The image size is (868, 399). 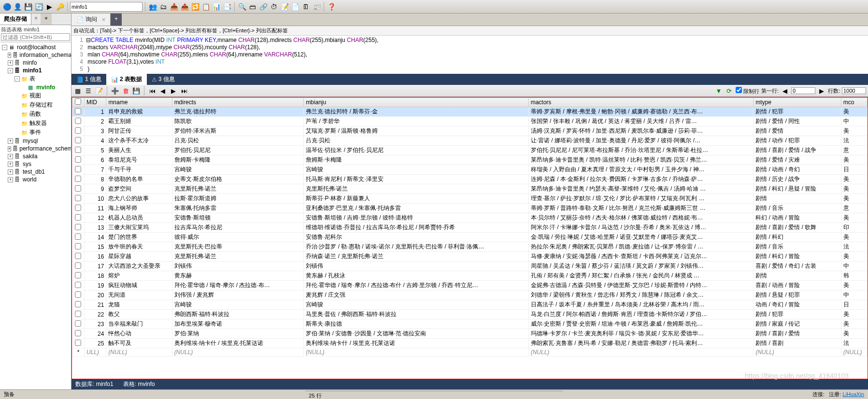 I want to click on table-row: 1肖申克的救赎弗兰克·德拉邦特弗兰克·德拉邦特 / 斯蒂芬·金蒂姆·罗宾斯 / …, so click(x=470, y=112).